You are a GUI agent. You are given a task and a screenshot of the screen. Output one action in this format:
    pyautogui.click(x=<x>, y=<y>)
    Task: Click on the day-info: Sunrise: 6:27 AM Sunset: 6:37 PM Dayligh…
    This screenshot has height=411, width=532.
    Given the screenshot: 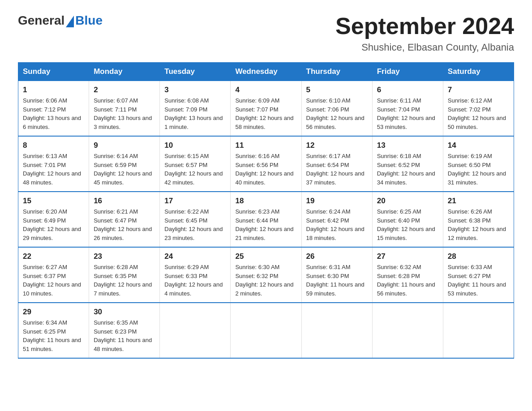 What is the action you would take?
    pyautogui.click(x=52, y=280)
    